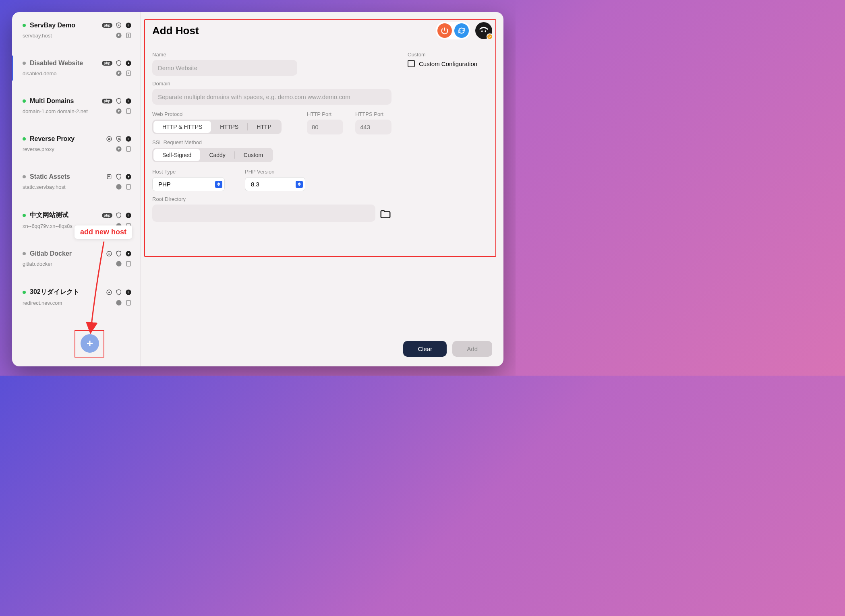  What do you see at coordinates (411, 64) in the screenshot?
I see `custom-config-checkbox` at bounding box center [411, 64].